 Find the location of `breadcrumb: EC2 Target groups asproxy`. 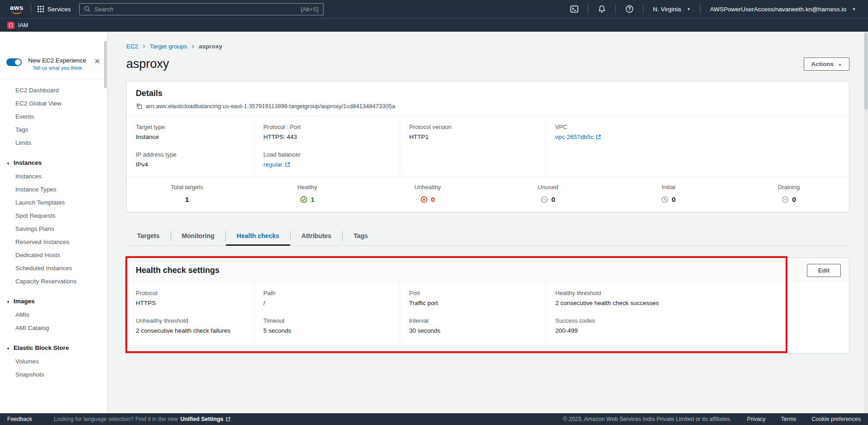

breadcrumb: EC2 Target groups asproxy is located at coordinates (488, 46).